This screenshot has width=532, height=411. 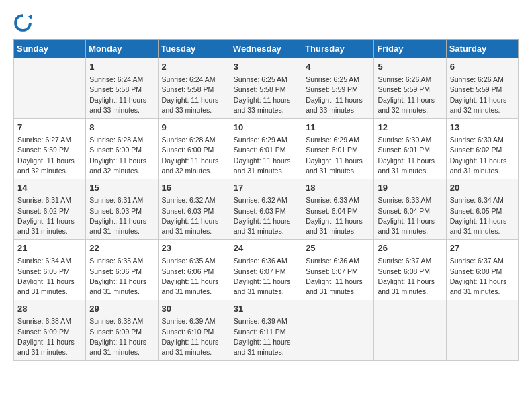 What do you see at coordinates (50, 149) in the screenshot?
I see `calendar-cell: 7Sunrise: 6:27 AM Sunset: 5:59 PM Daylig…` at bounding box center [50, 149].